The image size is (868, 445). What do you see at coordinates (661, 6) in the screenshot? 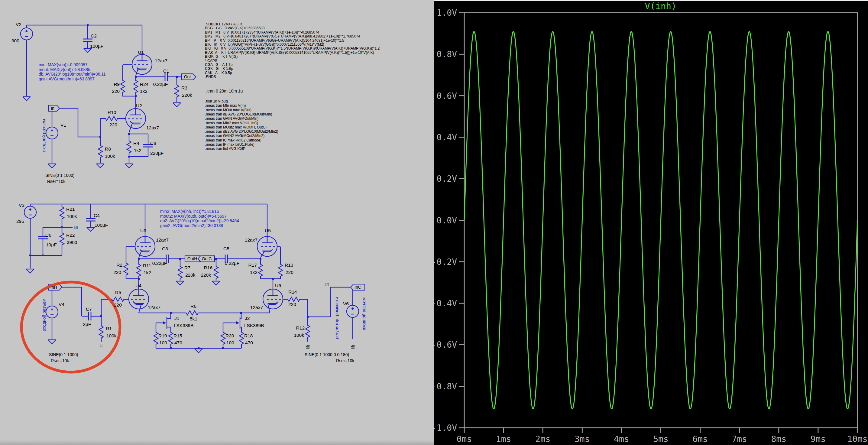
I see `trace-title: V(inh)` at bounding box center [661, 6].